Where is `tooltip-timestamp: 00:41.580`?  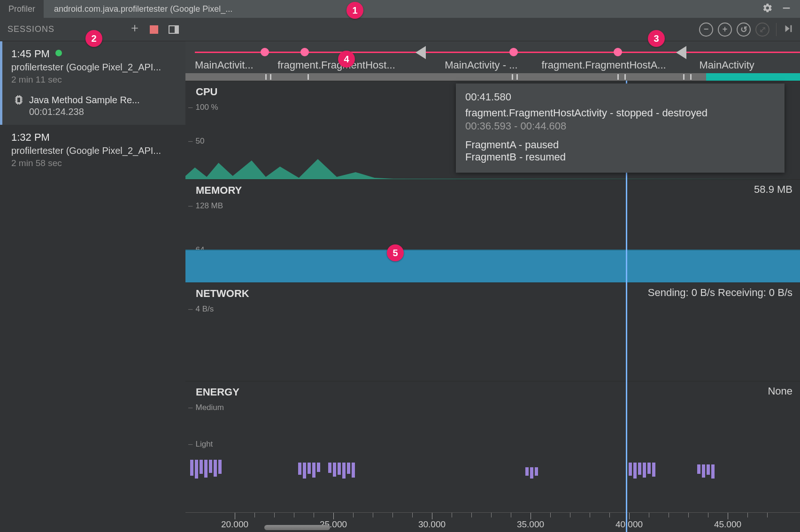
tooltip-timestamp: 00:41.580 is located at coordinates (620, 97).